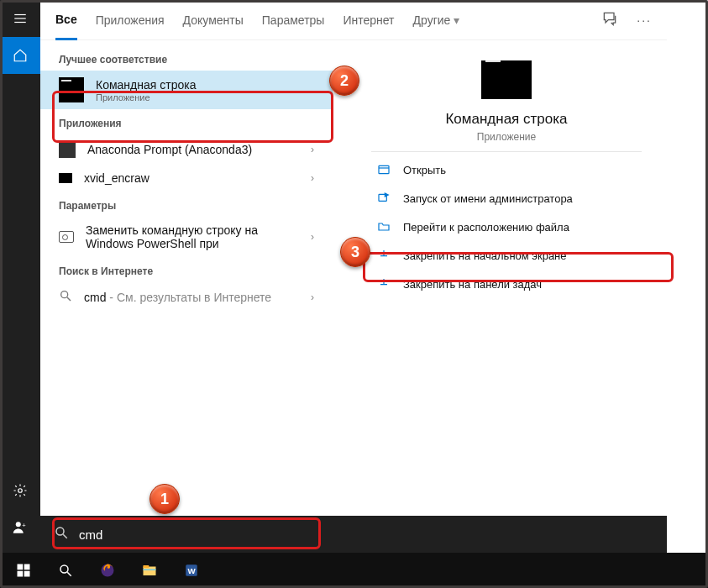 This screenshot has height=588, width=708. Describe the element at coordinates (66, 20) in the screenshot. I see `tab-all: Все` at that location.